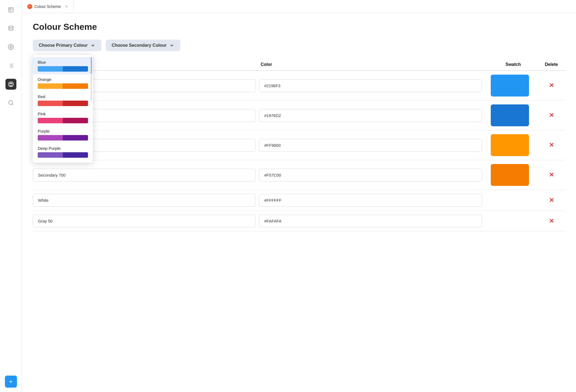 The width and height of the screenshot is (576, 392). What do you see at coordinates (11, 28) in the screenshot?
I see `sidebar-item-database` at bounding box center [11, 28].